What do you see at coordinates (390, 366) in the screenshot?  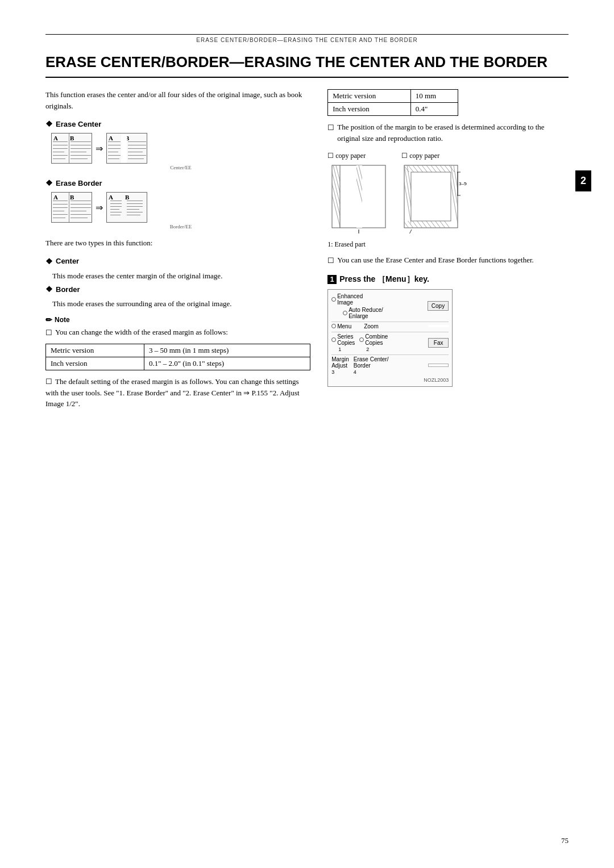 I see `panel-row-4: MarginAdjust 3 Erase Center/Border 4` at bounding box center [390, 366].